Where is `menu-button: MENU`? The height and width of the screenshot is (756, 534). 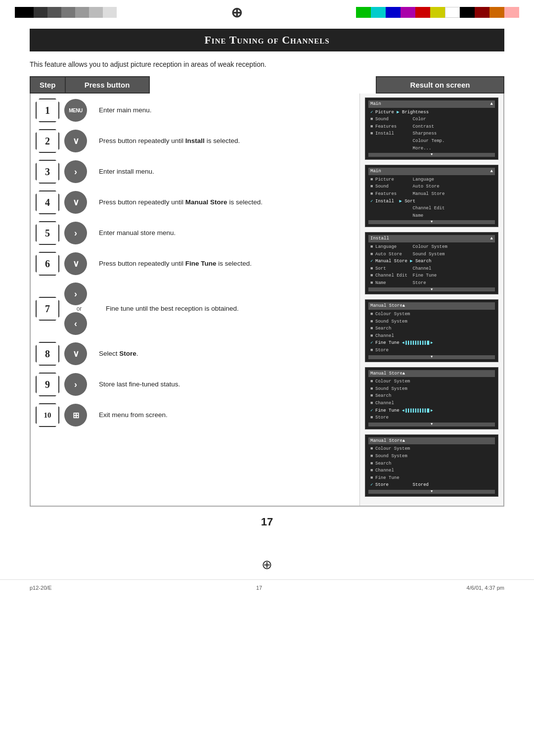
menu-button: MENU is located at coordinates (76, 110).